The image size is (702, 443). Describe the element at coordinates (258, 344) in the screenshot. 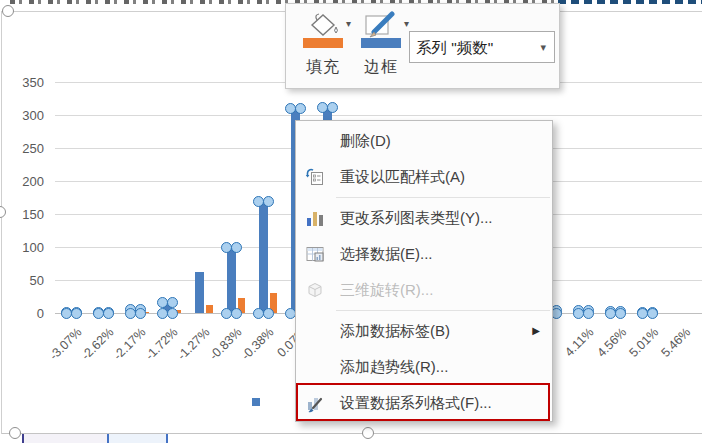

I see `x-axis-tick-label: -0.38%` at that location.